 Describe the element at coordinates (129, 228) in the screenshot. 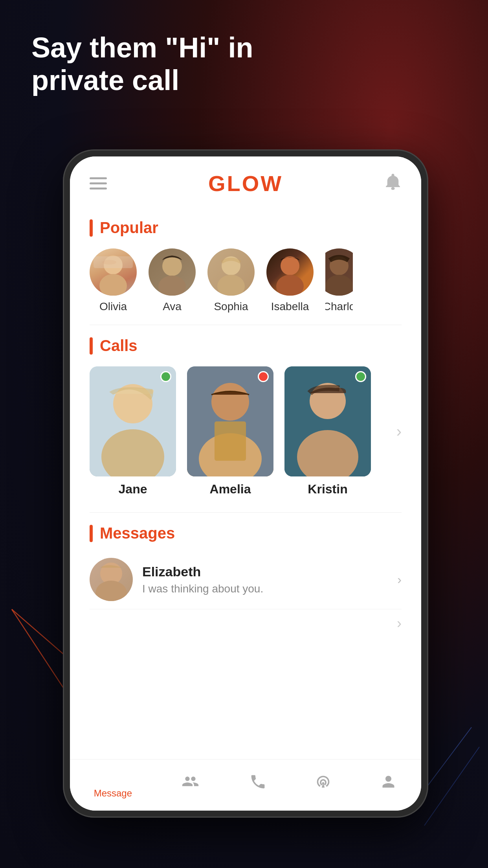

I see `popular-section-title: Popular` at that location.